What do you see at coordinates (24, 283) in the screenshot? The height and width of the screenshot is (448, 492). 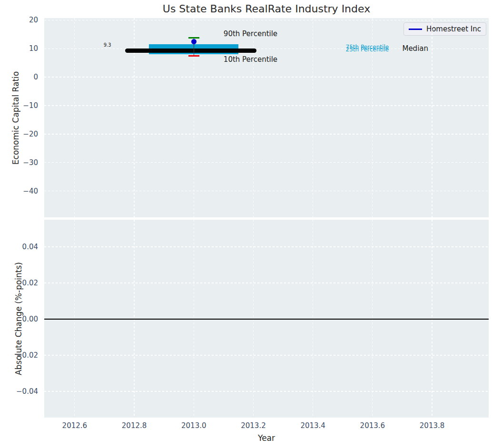 I see `y-tick-label: 0.02` at bounding box center [24, 283].